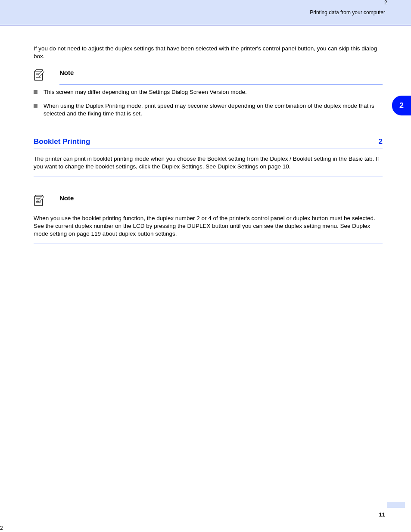 The height and width of the screenshot is (532, 411). Describe the element at coordinates (347, 12) in the screenshot. I see `header-text: Printing data from your computer` at that location.